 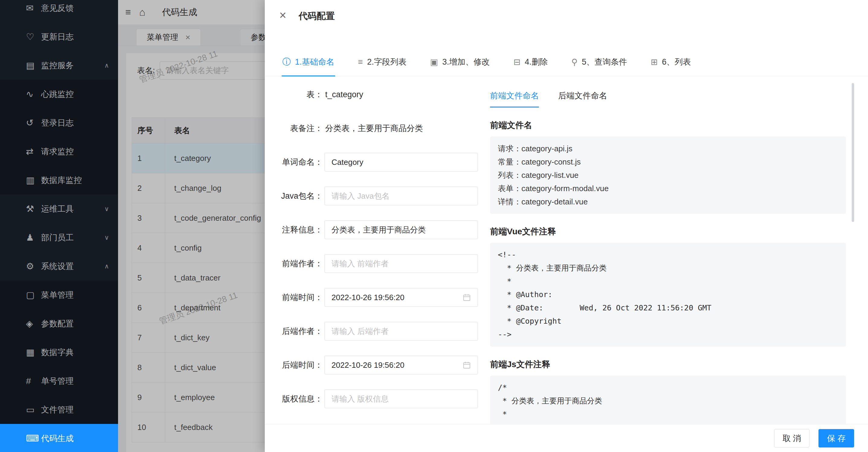 I want to click on sidebar-item: ⇄ 请求监控, so click(x=59, y=152).